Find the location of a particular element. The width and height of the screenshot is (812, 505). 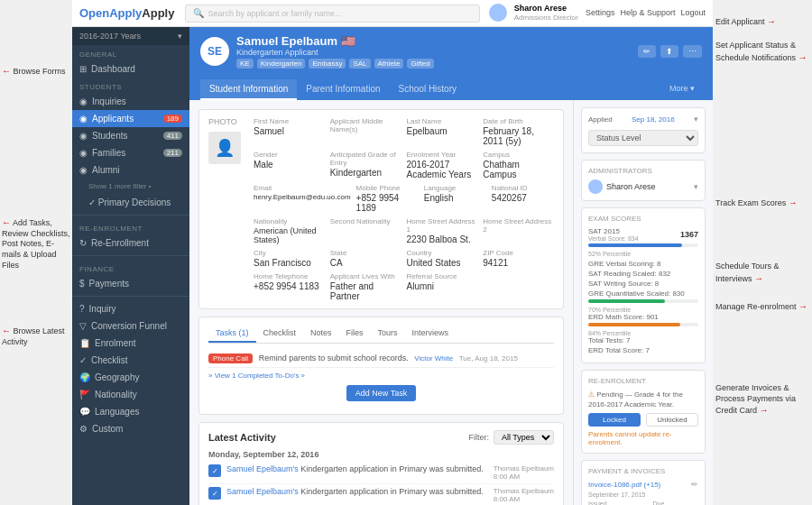

field-campus: Campus Chatham Campus is located at coordinates (518, 165).